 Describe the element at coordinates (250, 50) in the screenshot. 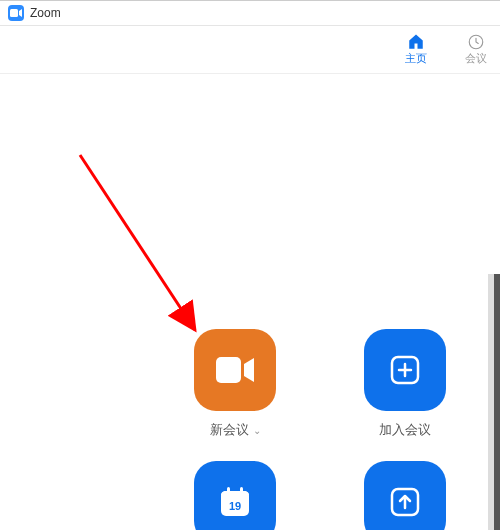

I see `top-nav: 主页 会议` at that location.